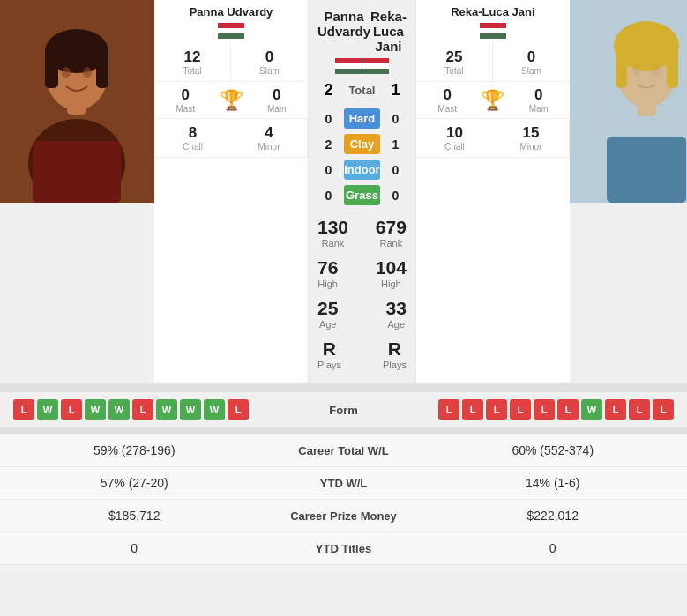 The height and width of the screenshot is (616, 687). What do you see at coordinates (192, 133) in the screenshot?
I see `left-chall-value: 8` at bounding box center [192, 133].